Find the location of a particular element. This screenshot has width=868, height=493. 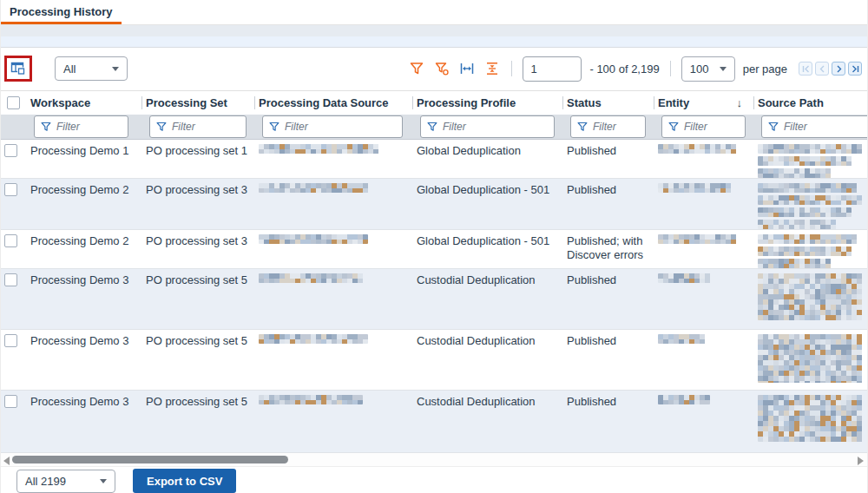

column-header-processing-data-source: Processing Data Source is located at coordinates (334, 102).